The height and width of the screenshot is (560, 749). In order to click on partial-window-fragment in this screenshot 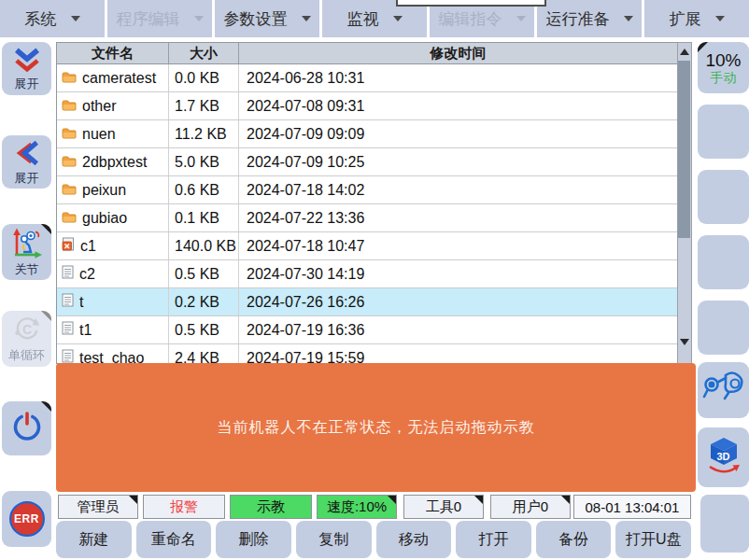, I will do `click(471, 4)`.